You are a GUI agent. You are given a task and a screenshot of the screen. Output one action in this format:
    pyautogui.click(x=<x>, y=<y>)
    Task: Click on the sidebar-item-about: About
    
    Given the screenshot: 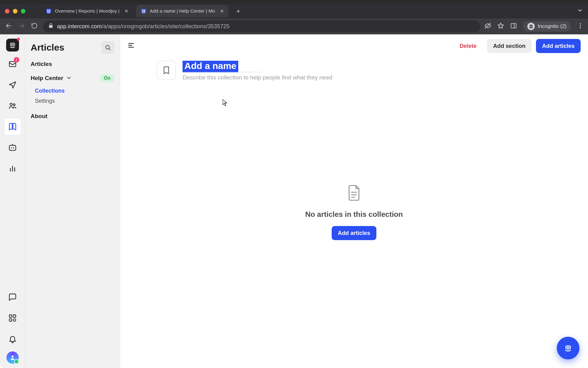 What is the action you would take?
    pyautogui.click(x=72, y=116)
    